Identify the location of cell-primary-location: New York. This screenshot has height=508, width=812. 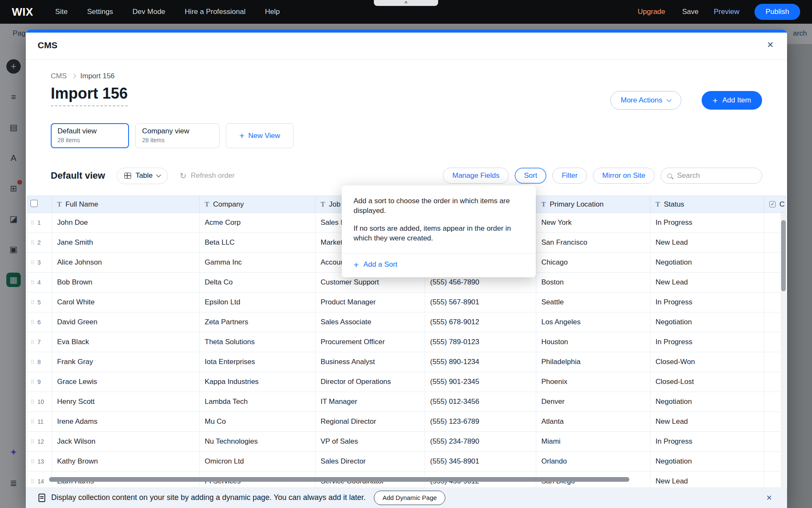
(593, 223).